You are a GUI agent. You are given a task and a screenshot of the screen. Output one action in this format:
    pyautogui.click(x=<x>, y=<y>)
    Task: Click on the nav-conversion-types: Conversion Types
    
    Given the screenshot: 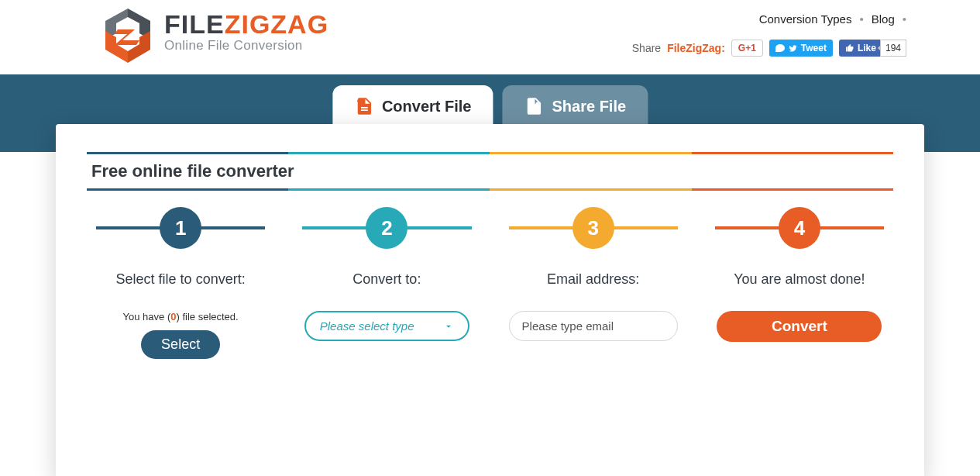 What is the action you would take?
    pyautogui.click(x=806, y=19)
    